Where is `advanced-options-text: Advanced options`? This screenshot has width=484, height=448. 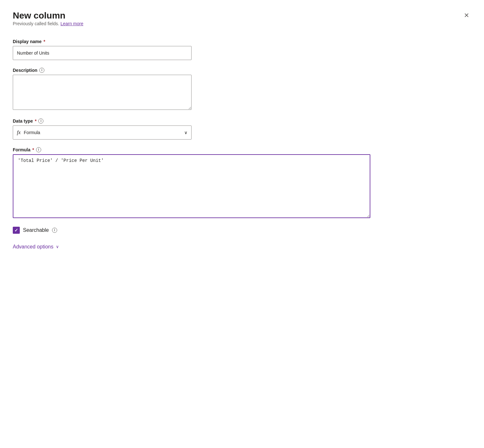 advanced-options-text: Advanced options is located at coordinates (33, 247).